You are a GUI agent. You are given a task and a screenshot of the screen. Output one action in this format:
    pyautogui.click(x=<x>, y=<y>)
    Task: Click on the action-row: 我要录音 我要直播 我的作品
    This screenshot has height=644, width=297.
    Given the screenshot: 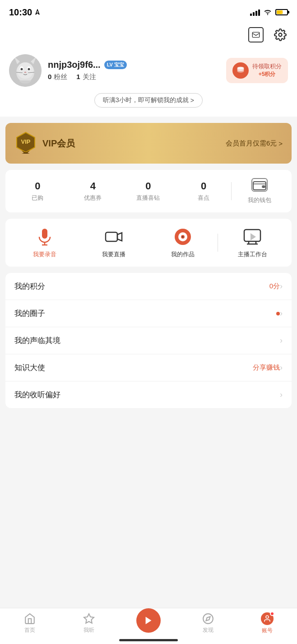 What is the action you would take?
    pyautogui.click(x=148, y=243)
    